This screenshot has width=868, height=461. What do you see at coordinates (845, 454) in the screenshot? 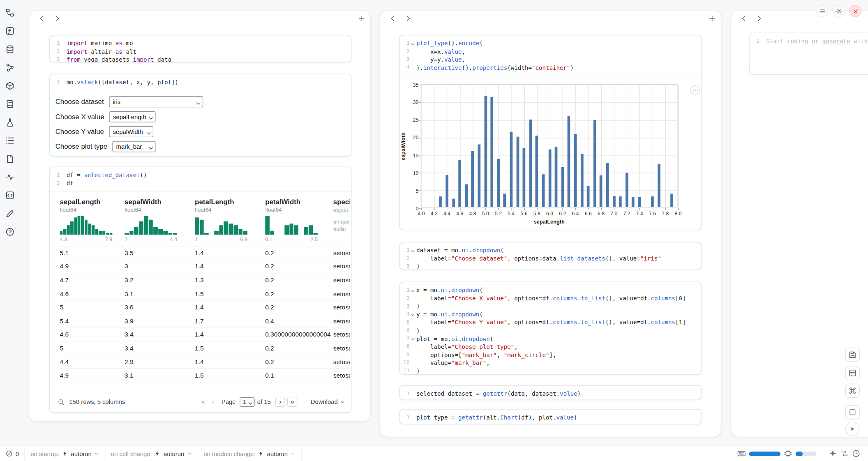
I see `shuffle-icon` at bounding box center [845, 454].